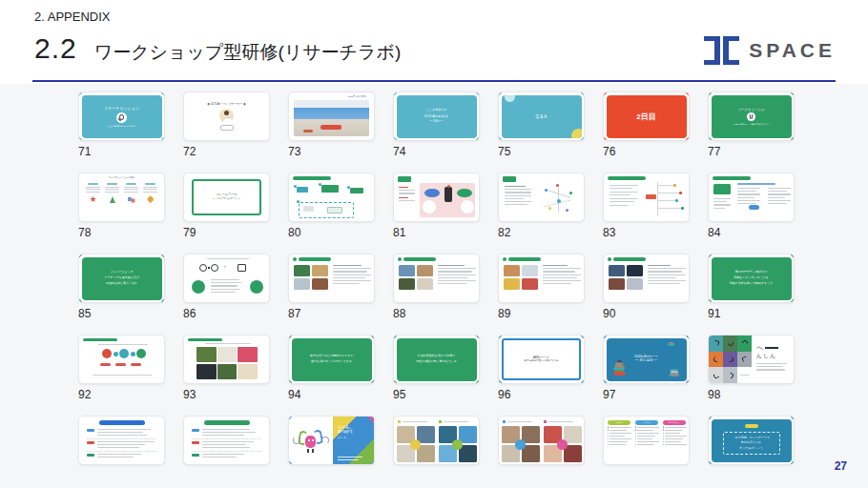 The width and height of the screenshot is (868, 488). What do you see at coordinates (770, 51) in the screenshot?
I see `space-logo: SPACE` at bounding box center [770, 51].